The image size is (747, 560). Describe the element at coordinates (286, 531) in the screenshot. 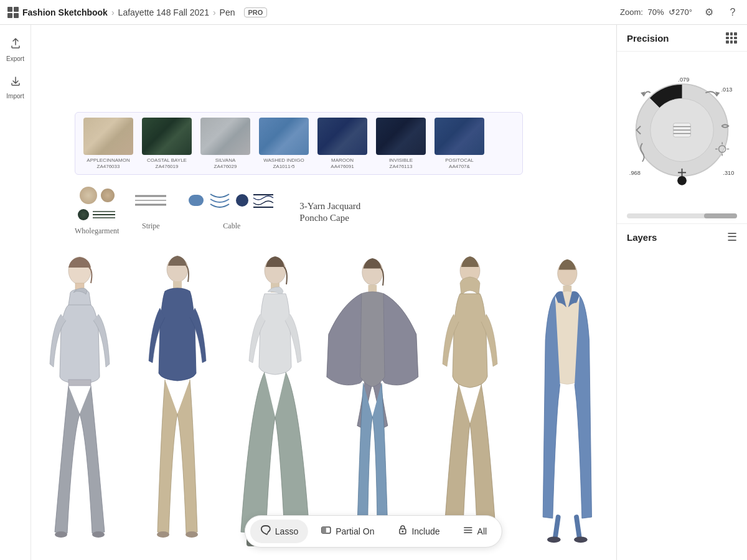

I see `lasso-label: Lasso` at that location.